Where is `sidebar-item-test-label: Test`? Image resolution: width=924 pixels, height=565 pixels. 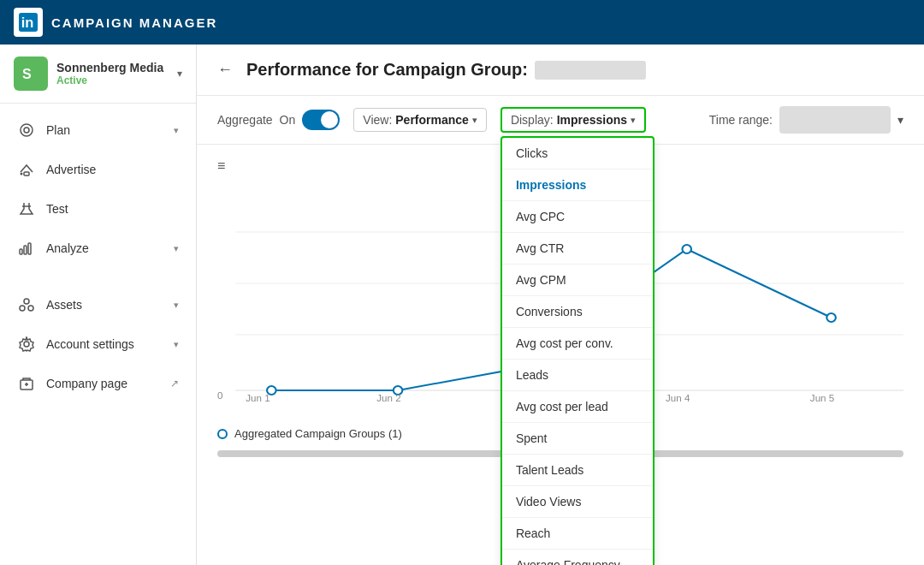
sidebar-item-test-label: Test is located at coordinates (113, 209).